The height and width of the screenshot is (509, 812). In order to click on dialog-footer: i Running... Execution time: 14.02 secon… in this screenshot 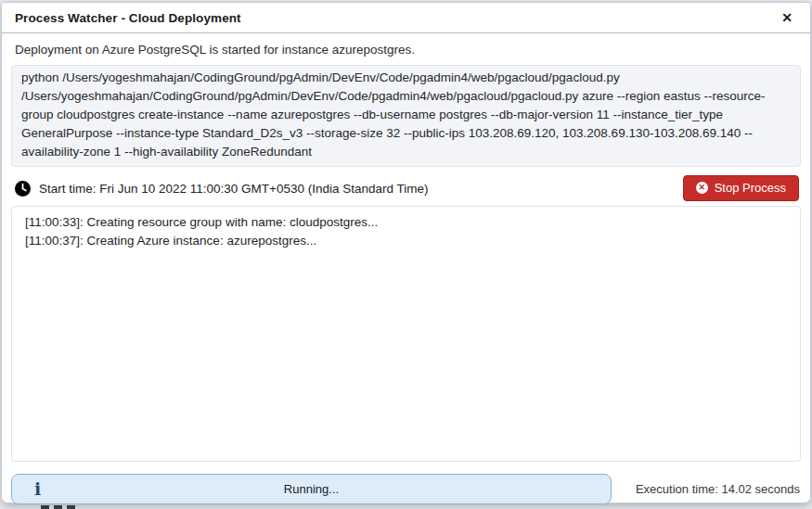, I will do `click(406, 490)`.